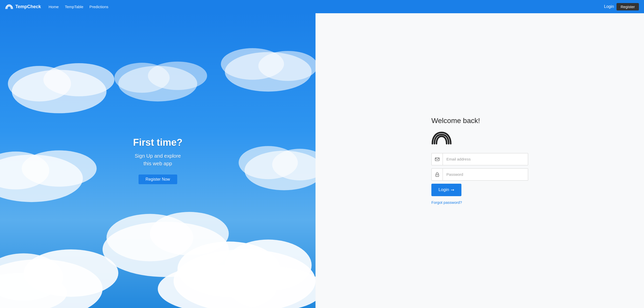 The width and height of the screenshot is (644, 308). I want to click on brand-link: TempCheck, so click(23, 7).